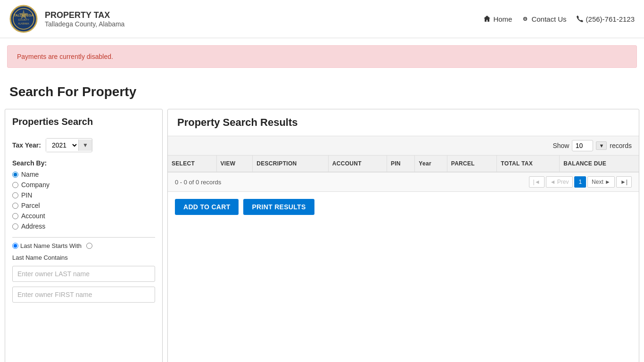 The width and height of the screenshot is (644, 362). Describe the element at coordinates (487, 19) in the screenshot. I see `home-icon` at that location.